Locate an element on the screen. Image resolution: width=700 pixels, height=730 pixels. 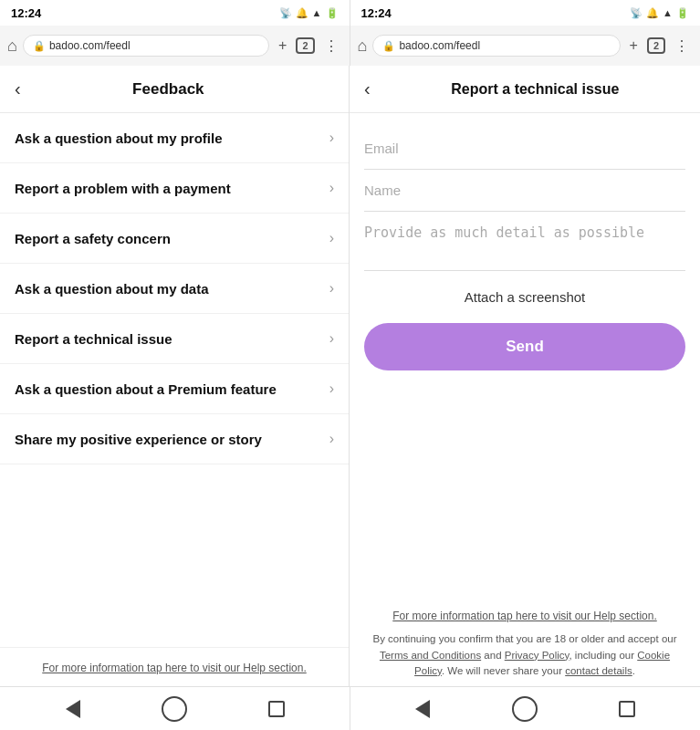
menu-item-safety: Report a safety concern › is located at coordinates (174, 239).